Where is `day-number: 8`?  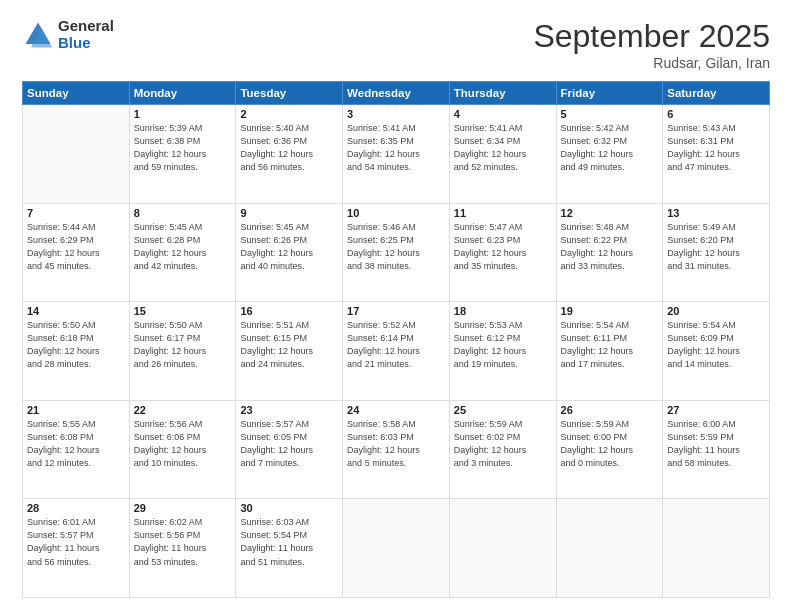
day-number: 8 is located at coordinates (183, 213).